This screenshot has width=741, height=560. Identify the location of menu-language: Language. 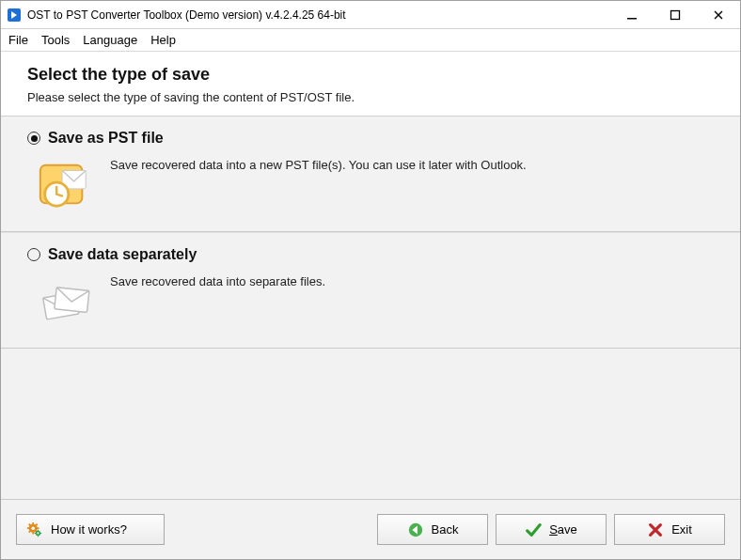
(110, 39).